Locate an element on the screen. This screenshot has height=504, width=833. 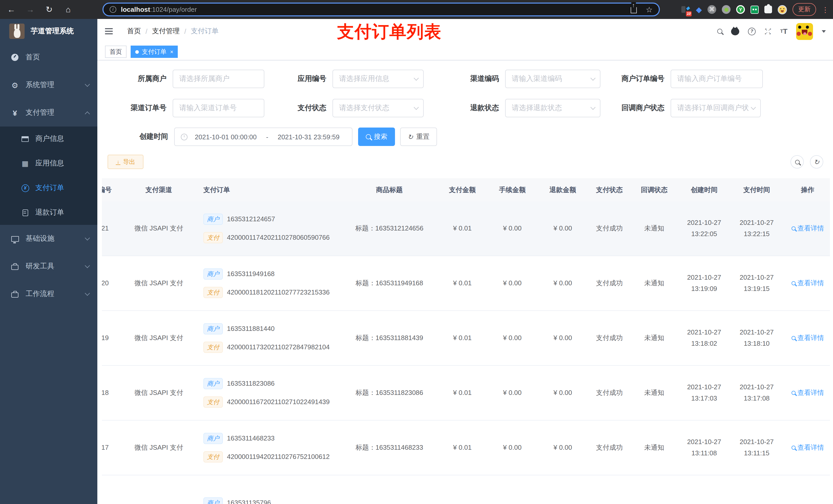
active-dot-icon is located at coordinates (137, 52).